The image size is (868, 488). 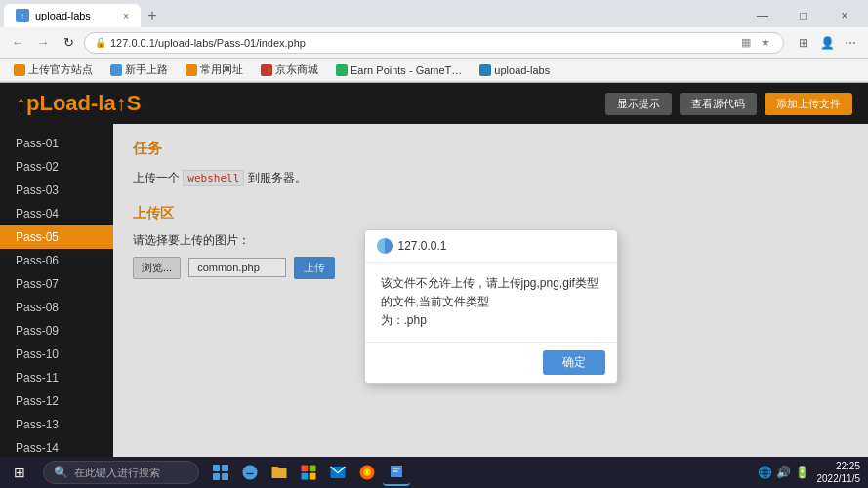 What do you see at coordinates (434, 43) in the screenshot?
I see `browser-nav-bar: ← → ↻ 🔒 127.0.0.1/upload-labs/Pass-01/in…` at bounding box center [434, 43].